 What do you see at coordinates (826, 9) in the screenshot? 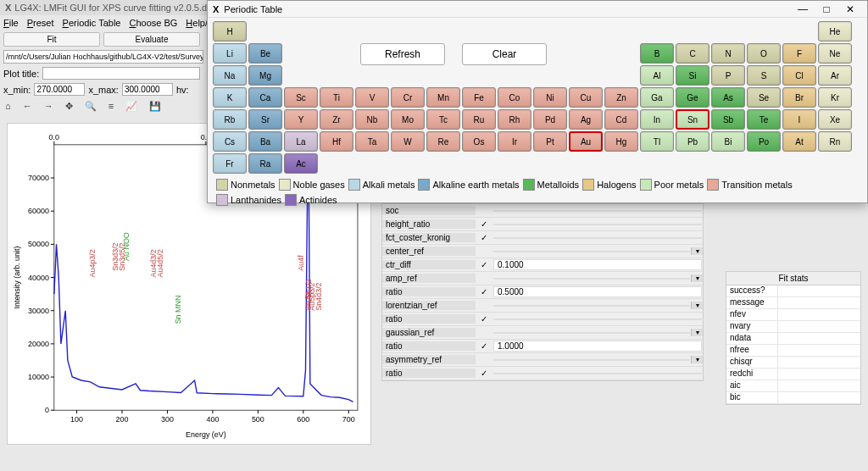
I see `maximize-icon: □` at bounding box center [826, 9].